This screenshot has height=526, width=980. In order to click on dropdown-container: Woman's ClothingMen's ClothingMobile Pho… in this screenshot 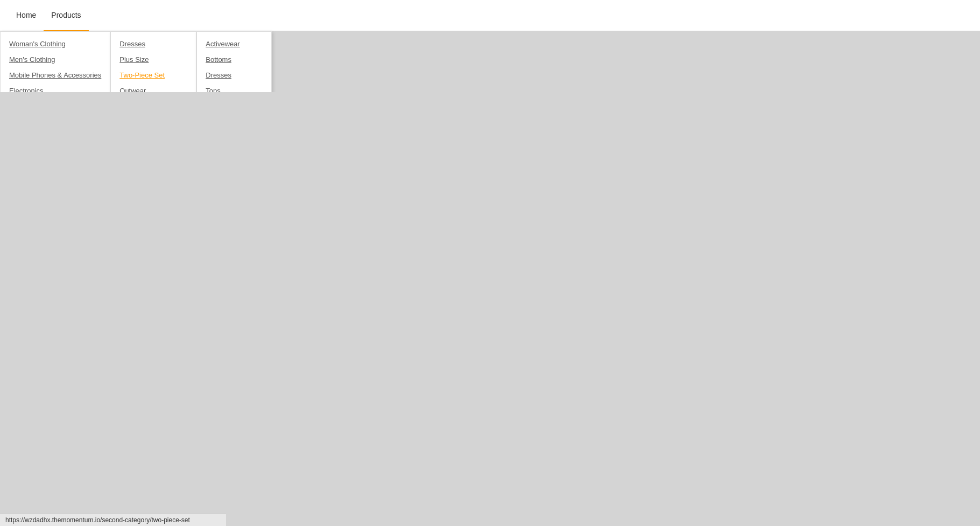, I will do `click(136, 61)`.